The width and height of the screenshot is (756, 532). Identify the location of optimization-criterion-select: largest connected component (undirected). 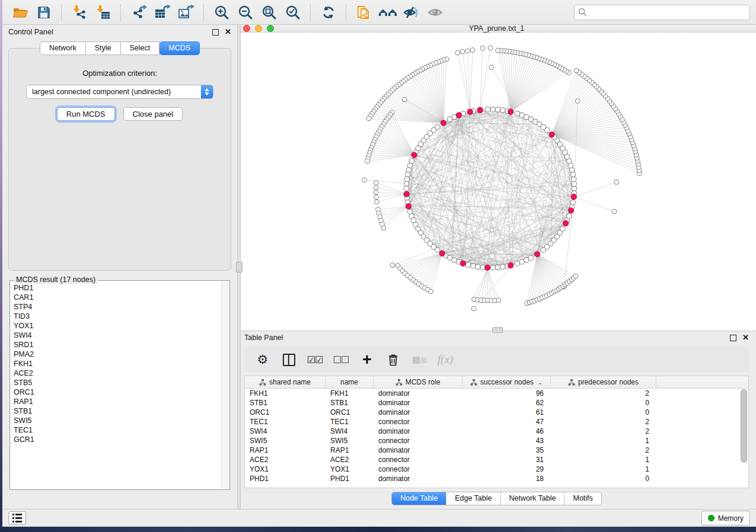
(120, 92).